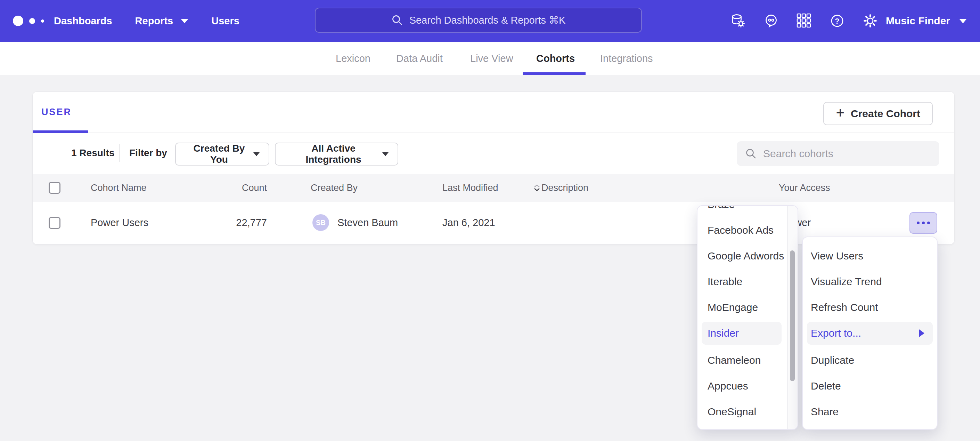 This screenshot has height=441, width=980. Describe the element at coordinates (870, 360) in the screenshot. I see `menu-item-duplicate: Duplicate` at that location.